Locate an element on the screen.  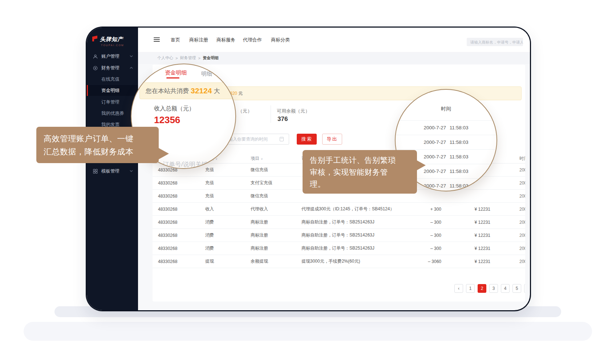
callout-left-line1: 高效管理账户订单、一键 is located at coordinates (97, 139).